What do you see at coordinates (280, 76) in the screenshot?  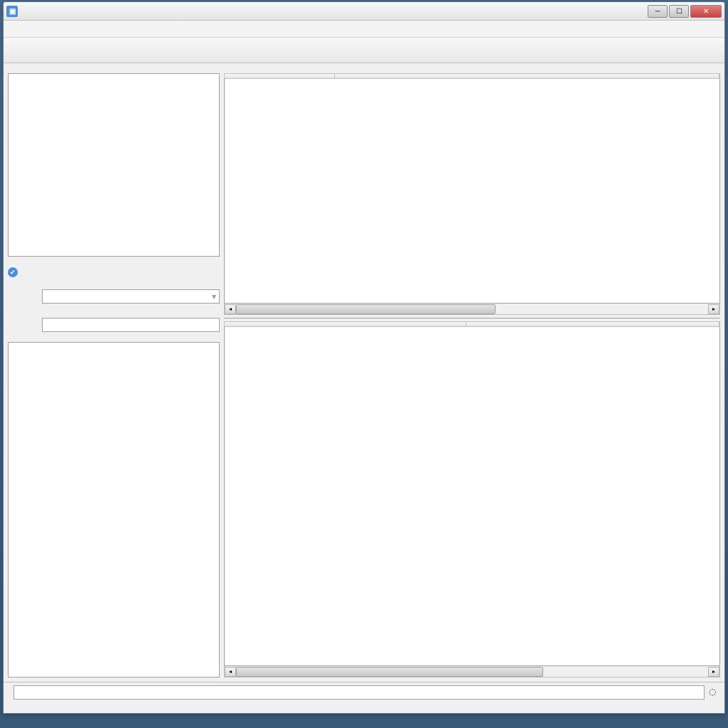 I see `col-codes-header` at bounding box center [280, 76].